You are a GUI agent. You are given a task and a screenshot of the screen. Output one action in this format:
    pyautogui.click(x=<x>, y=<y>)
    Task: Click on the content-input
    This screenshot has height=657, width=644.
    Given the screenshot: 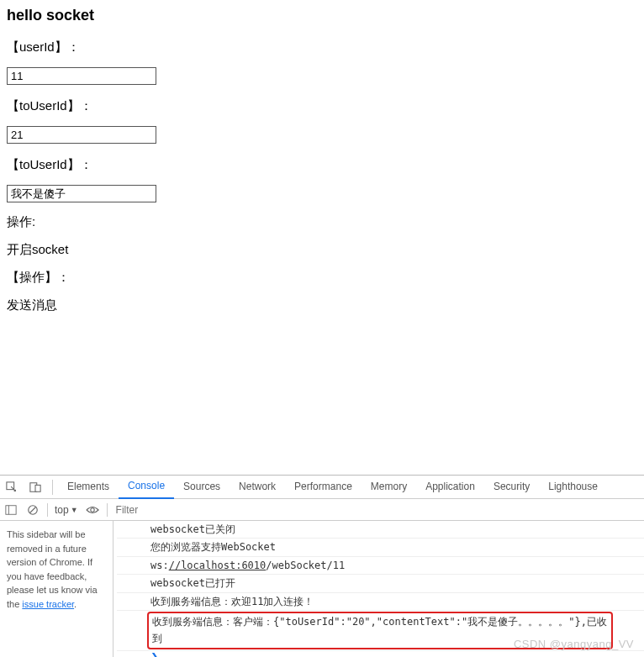 What is the action you would take?
    pyautogui.click(x=82, y=193)
    